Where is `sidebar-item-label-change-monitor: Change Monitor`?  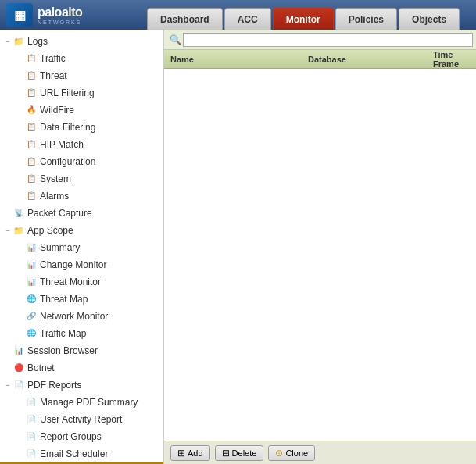
sidebar-item-label-change-monitor: Change Monitor is located at coordinates (73, 265).